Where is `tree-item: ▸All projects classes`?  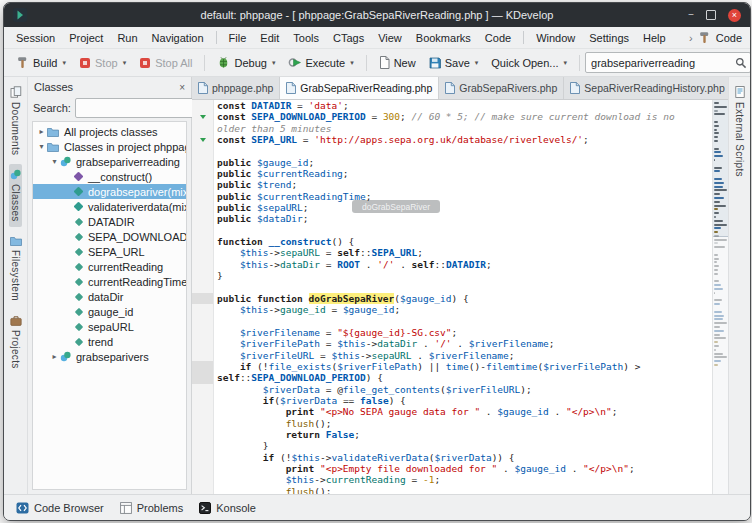 tree-item: ▸All projects classes is located at coordinates (110, 132).